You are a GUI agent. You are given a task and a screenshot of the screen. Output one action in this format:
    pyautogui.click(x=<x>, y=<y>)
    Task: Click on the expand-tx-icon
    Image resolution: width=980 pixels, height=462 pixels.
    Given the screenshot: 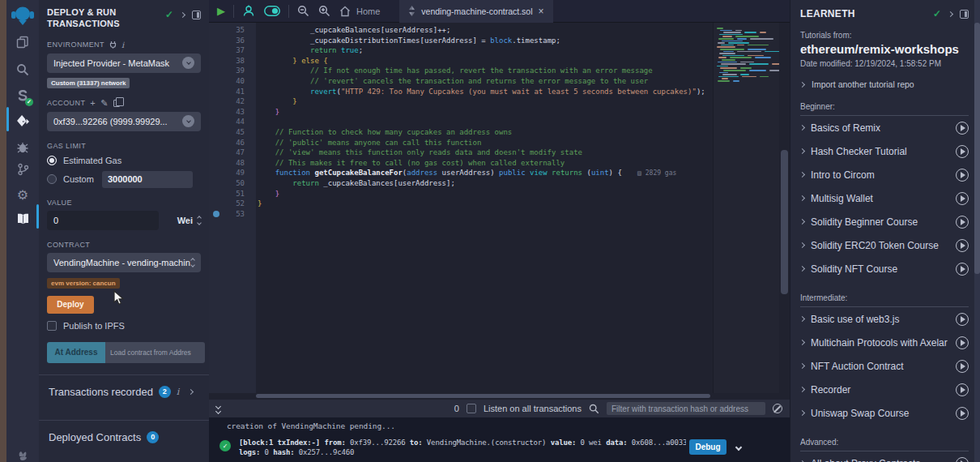 What is the action you would take?
    pyautogui.click(x=739, y=447)
    